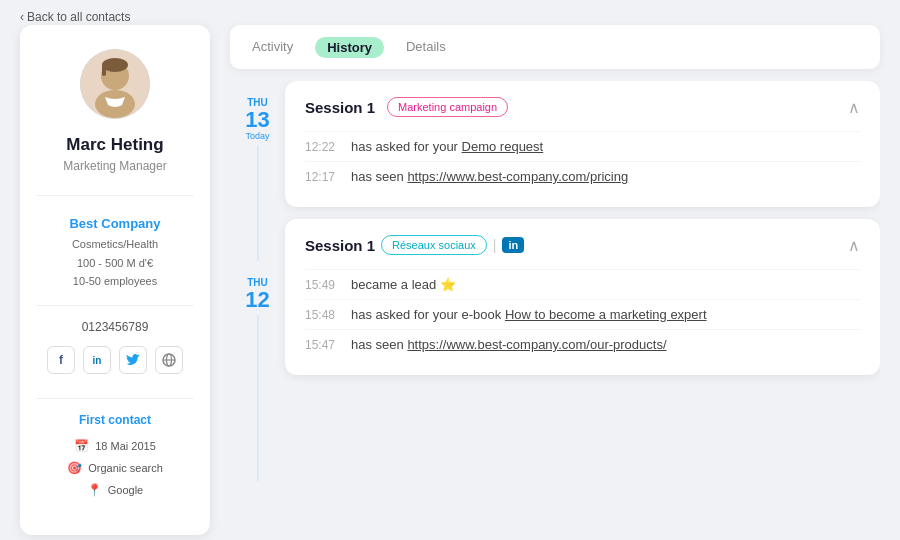  I want to click on event-time-0-1: 12:17, so click(321, 176).